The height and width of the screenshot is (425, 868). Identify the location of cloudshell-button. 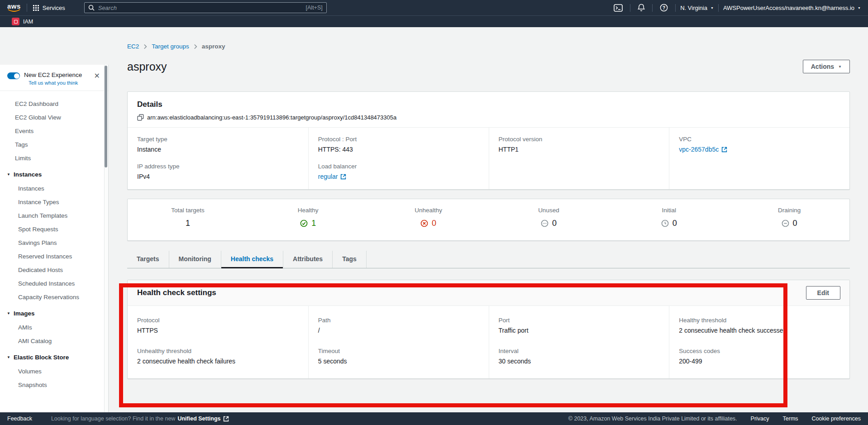
(618, 8).